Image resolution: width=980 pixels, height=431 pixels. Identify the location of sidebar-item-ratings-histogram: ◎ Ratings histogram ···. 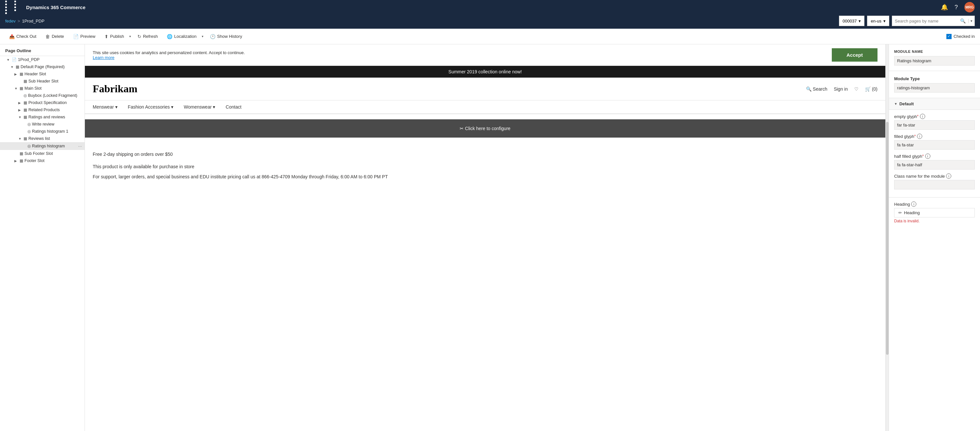
(42, 146).